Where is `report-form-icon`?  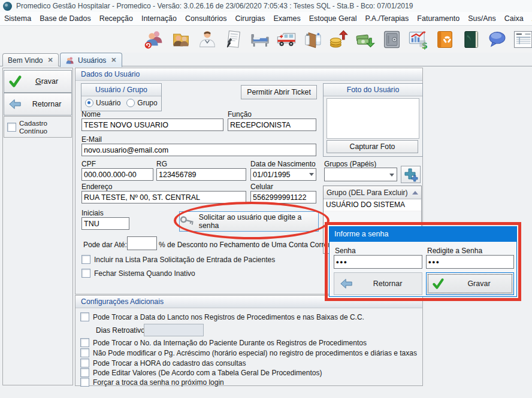 report-form-icon is located at coordinates (522, 40).